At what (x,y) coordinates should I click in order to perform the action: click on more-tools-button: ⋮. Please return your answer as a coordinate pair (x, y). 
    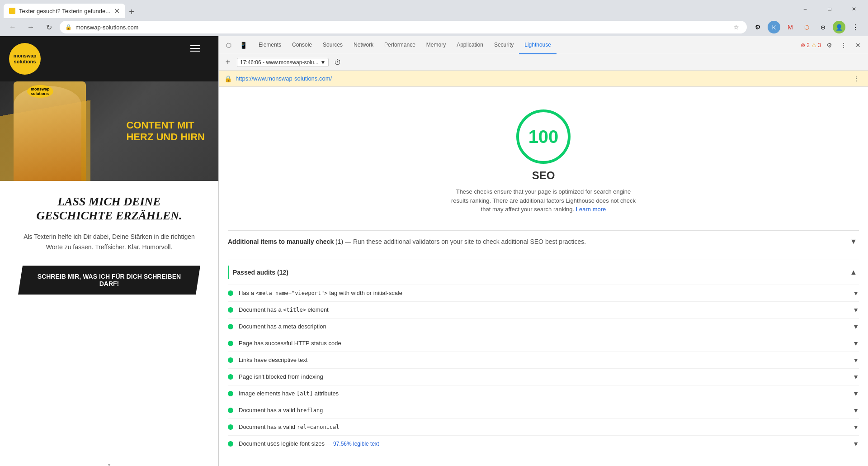
    Looking at the image, I should click on (844, 45).